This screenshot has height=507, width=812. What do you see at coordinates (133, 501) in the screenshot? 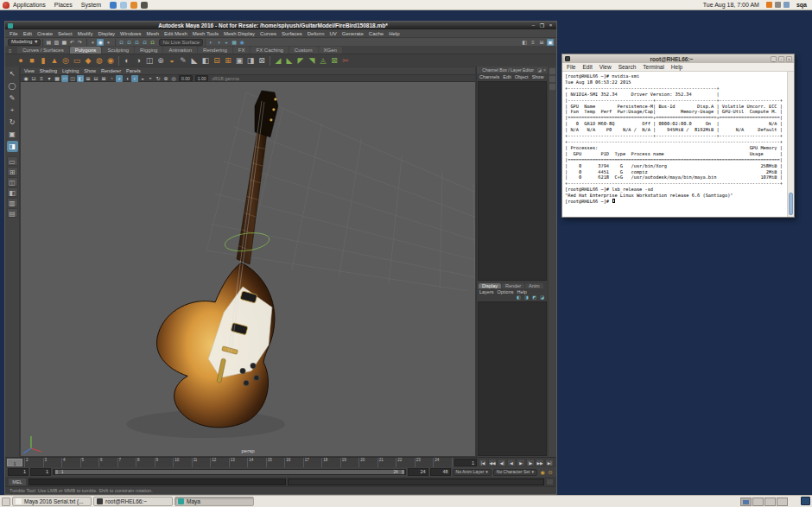
I see `taskbar-button-root-rhel66: root@RHEL66:~` at bounding box center [133, 501].